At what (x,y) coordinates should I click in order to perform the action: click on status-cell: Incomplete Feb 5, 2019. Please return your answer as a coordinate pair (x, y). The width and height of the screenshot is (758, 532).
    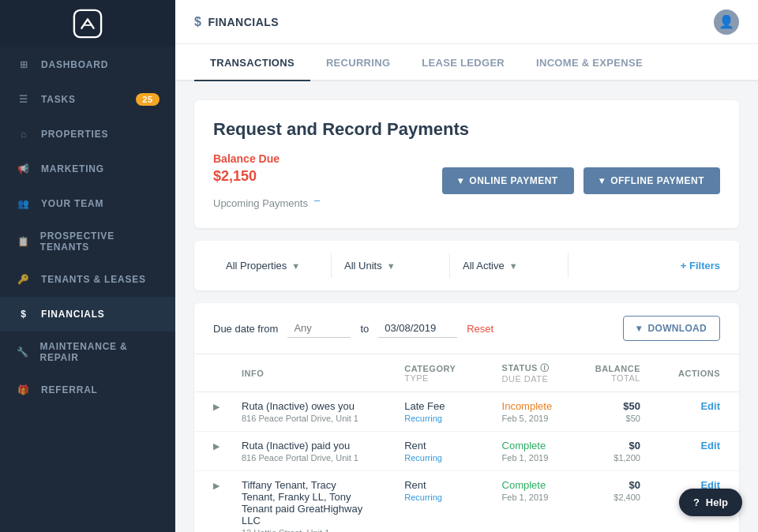
    Looking at the image, I should click on (530, 412).